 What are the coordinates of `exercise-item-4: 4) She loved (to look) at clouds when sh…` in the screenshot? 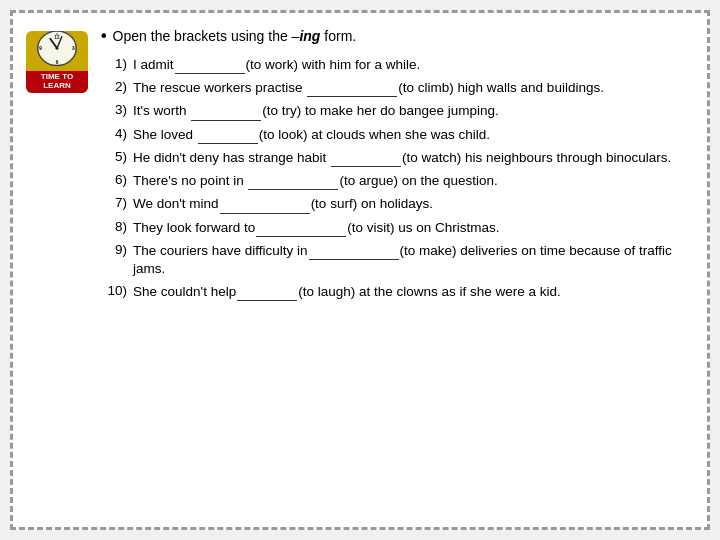 It's located at (396, 134).